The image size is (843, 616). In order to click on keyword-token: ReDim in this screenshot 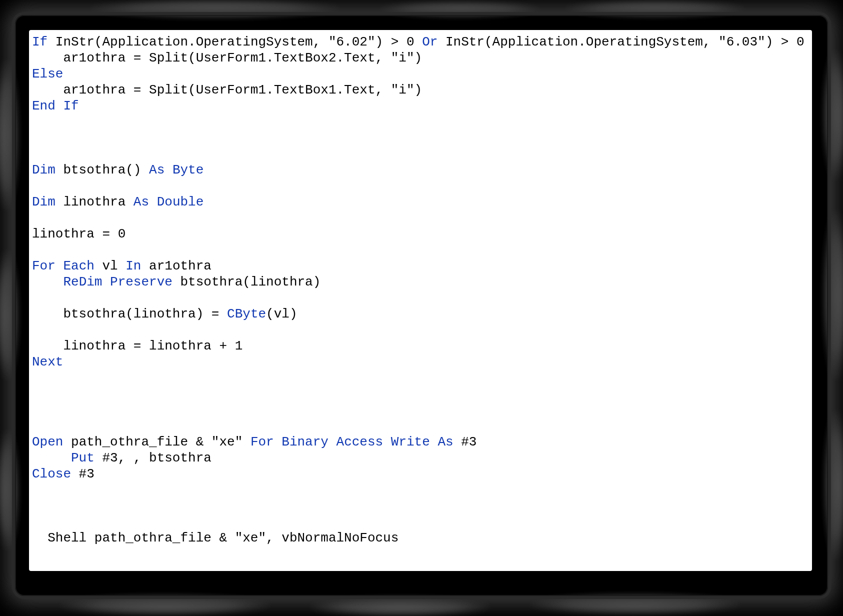, I will do `click(82, 282)`.